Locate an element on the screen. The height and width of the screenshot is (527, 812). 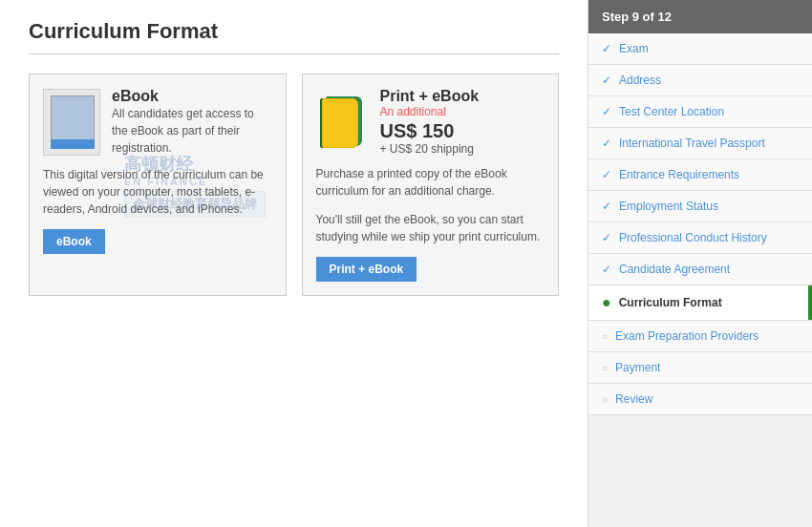
sidebar-item-label: Exam Preparation Providers is located at coordinates (687, 336).